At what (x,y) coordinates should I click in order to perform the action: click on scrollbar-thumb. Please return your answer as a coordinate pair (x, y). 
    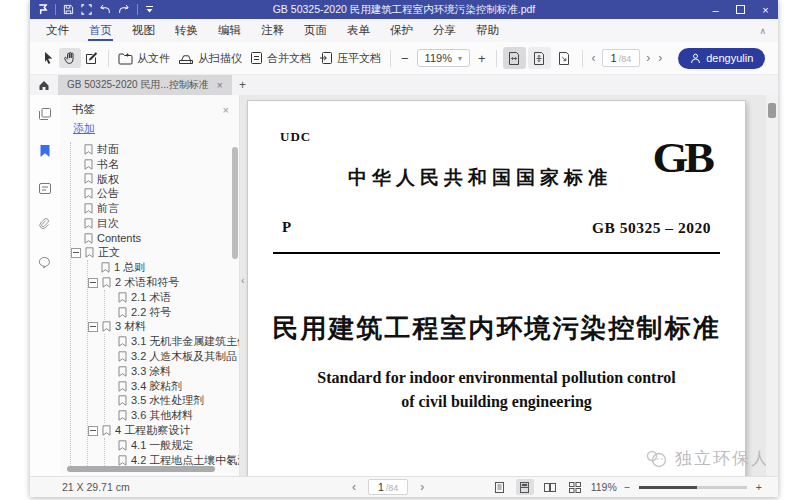
    Looking at the image, I should click on (772, 110).